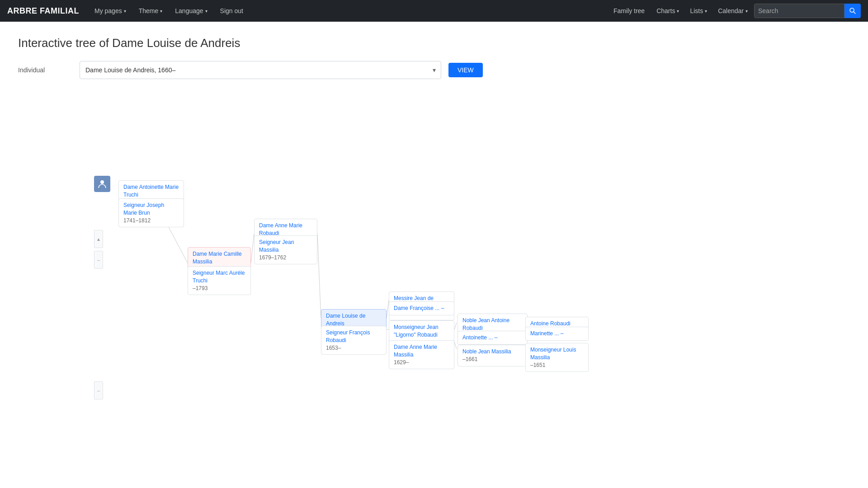  Describe the element at coordinates (421, 308) in the screenshot. I see `person-card: Dame Françoise ... –` at that location.